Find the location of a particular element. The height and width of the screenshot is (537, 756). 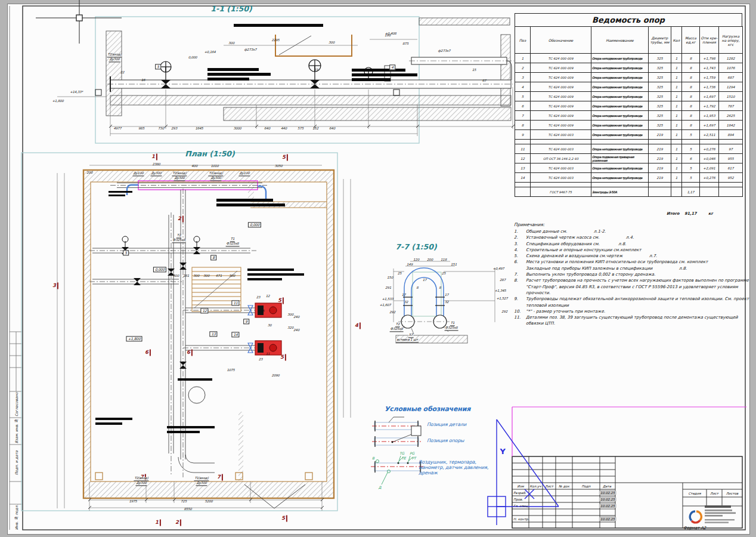

drawing-label: Ф325х8 is located at coordinates (397, 329).